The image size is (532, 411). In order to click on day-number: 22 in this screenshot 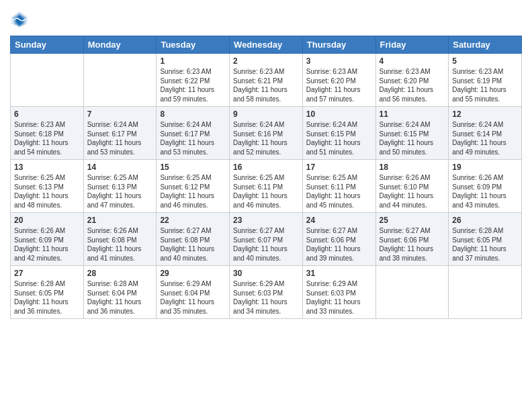, I will do `click(193, 220)`.